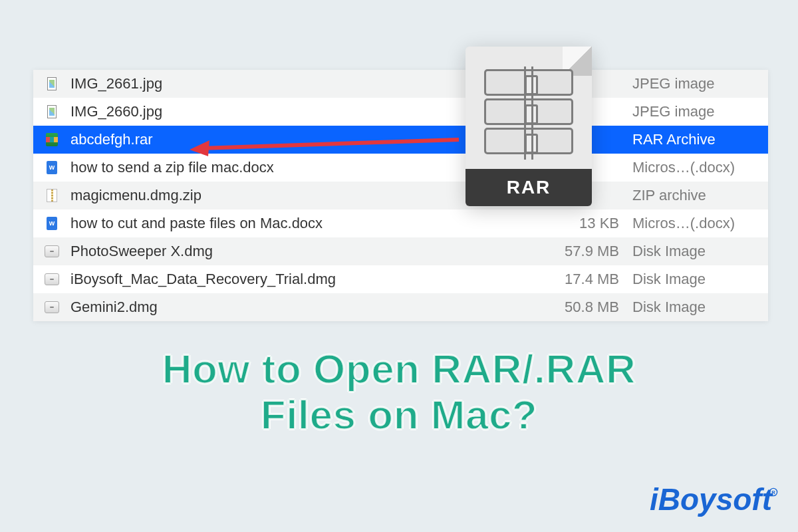  What do you see at coordinates (698, 140) in the screenshot?
I see `file-kind: RAR Archive` at bounding box center [698, 140].